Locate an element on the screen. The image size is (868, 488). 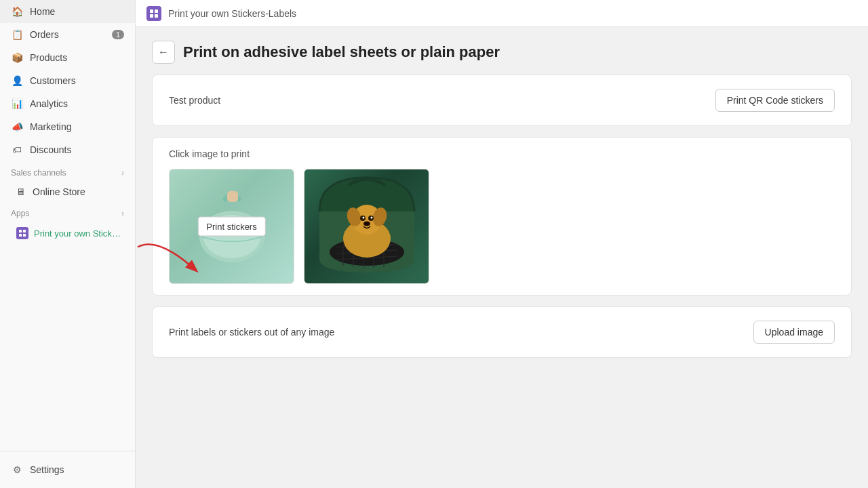
dog-illustration is located at coordinates (366, 226).